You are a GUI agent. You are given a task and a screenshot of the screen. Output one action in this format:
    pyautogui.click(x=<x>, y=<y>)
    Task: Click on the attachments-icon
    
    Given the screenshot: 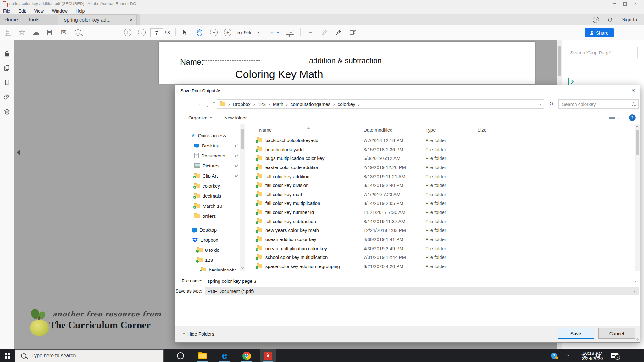 What is the action you would take?
    pyautogui.click(x=7, y=97)
    